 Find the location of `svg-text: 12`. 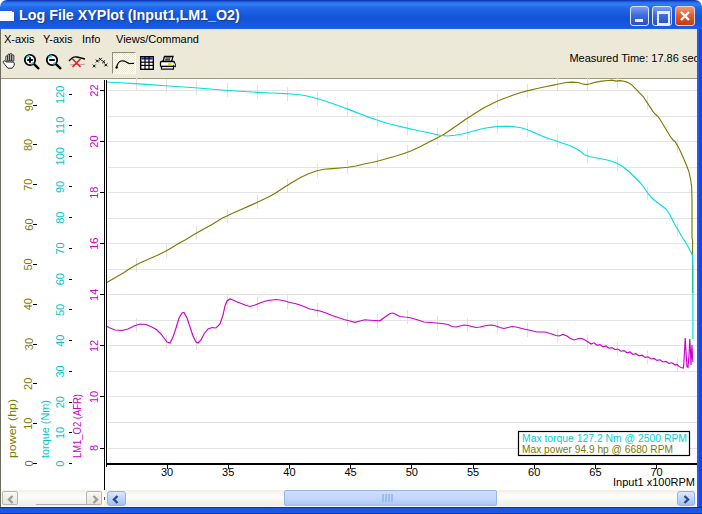

svg-text: 12 is located at coordinates (94, 346).